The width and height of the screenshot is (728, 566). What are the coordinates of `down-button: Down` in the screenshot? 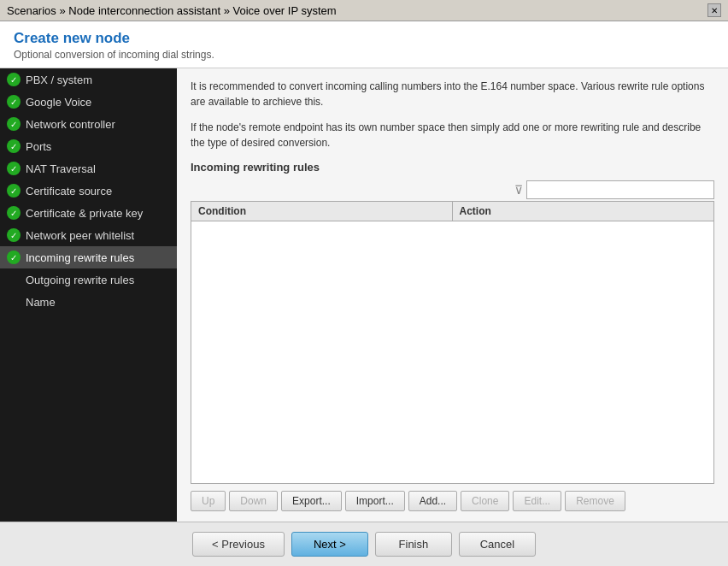 It's located at (253, 501).